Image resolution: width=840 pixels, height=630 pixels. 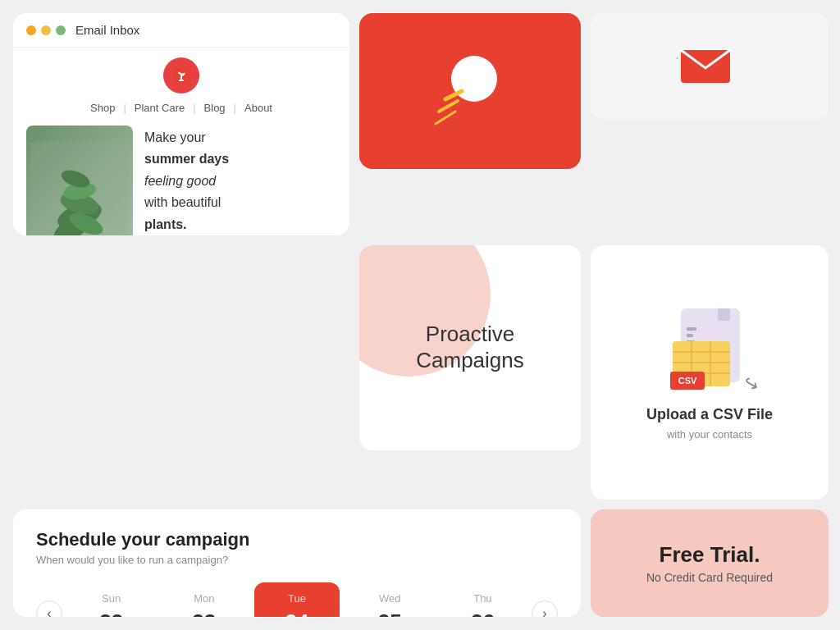 I want to click on free-trial-card: Free Trial. No Credit Card Required, so click(x=710, y=564).